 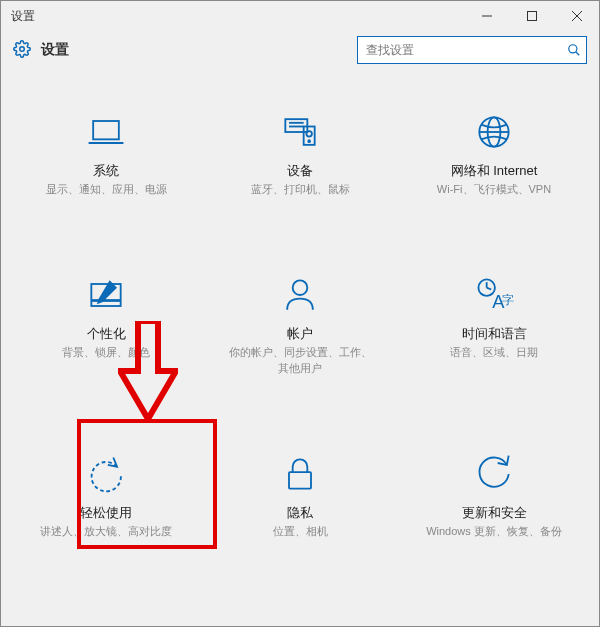 I want to click on page-title: 设置, so click(x=55, y=50).